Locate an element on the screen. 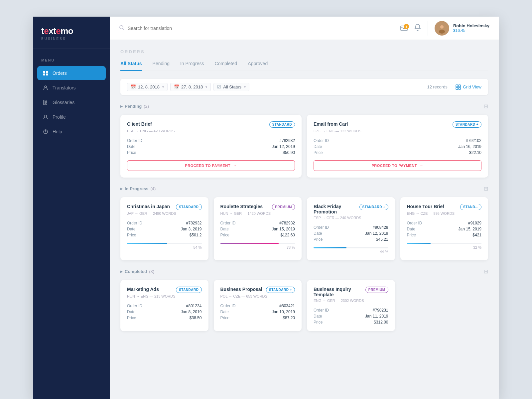 The width and height of the screenshot is (532, 399). status-filter: ☑ All Status ▾ is located at coordinates (231, 87).